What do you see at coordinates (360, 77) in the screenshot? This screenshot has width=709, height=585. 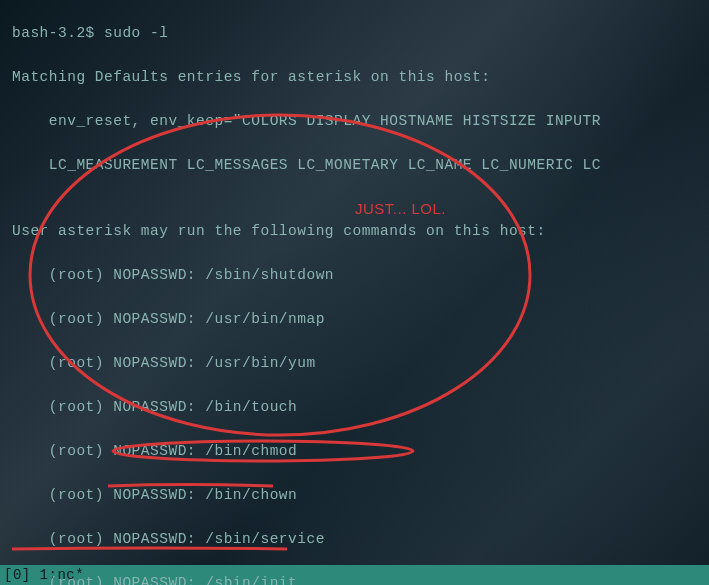 I see `output-line: Matching Defaults entries for asterisk o…` at bounding box center [360, 77].